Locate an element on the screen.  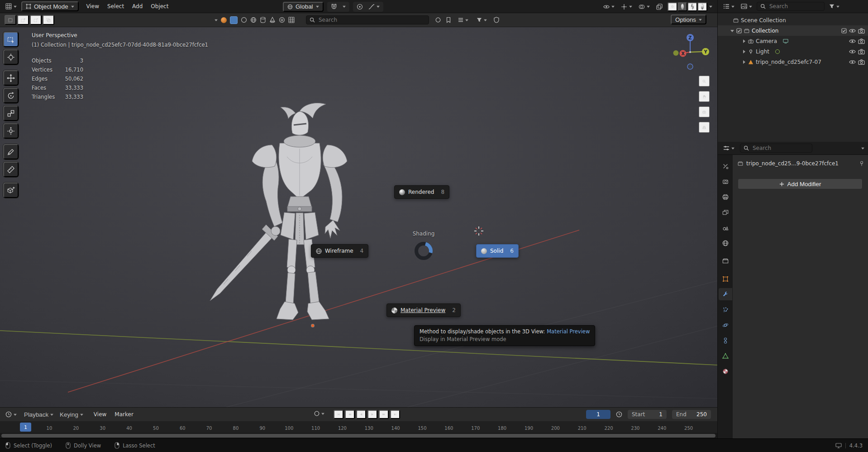
prev-keyframe-button is located at coordinates (350, 414).